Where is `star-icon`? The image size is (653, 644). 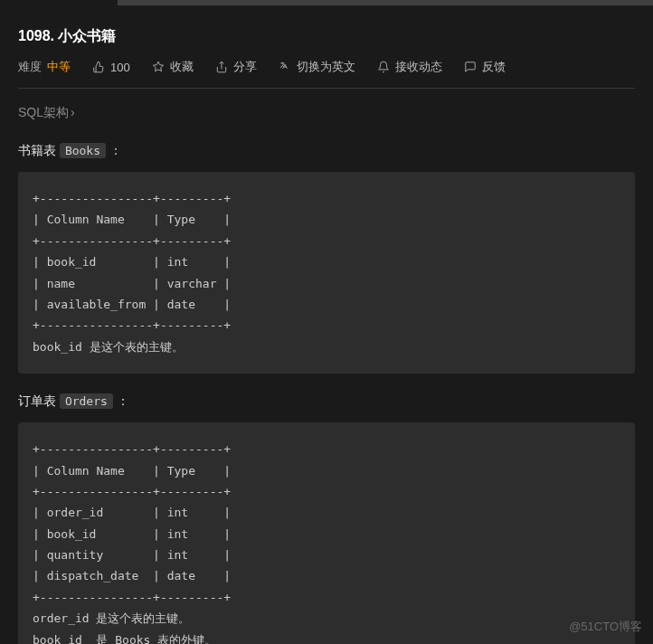
star-icon is located at coordinates (158, 67).